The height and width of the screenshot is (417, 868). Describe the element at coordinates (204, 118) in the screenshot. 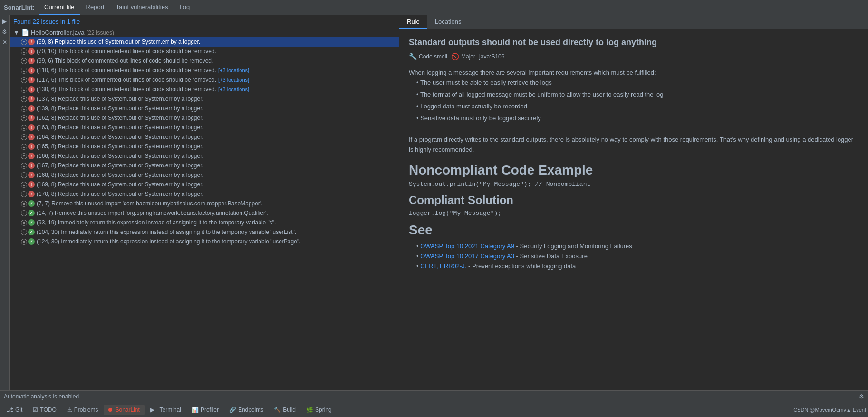

I see `issue-row: ○!(77, 4) Replace this use of System.ou…` at that location.